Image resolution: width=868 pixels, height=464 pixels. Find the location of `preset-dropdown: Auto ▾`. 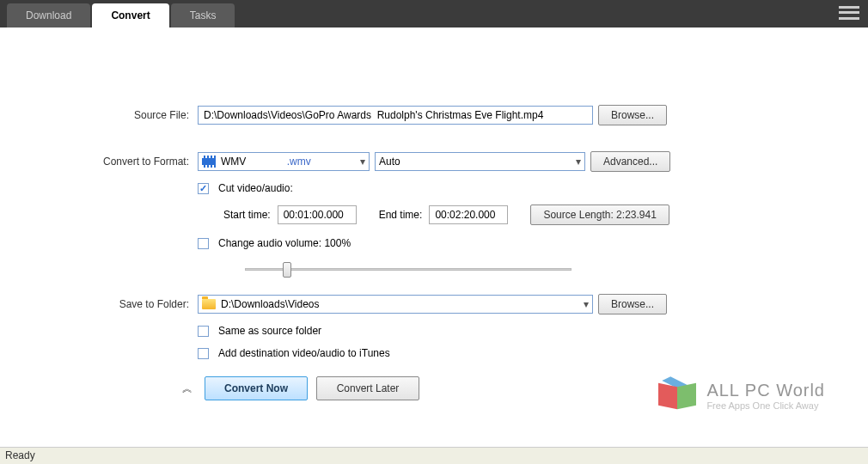

preset-dropdown: Auto ▾ is located at coordinates (480, 162).